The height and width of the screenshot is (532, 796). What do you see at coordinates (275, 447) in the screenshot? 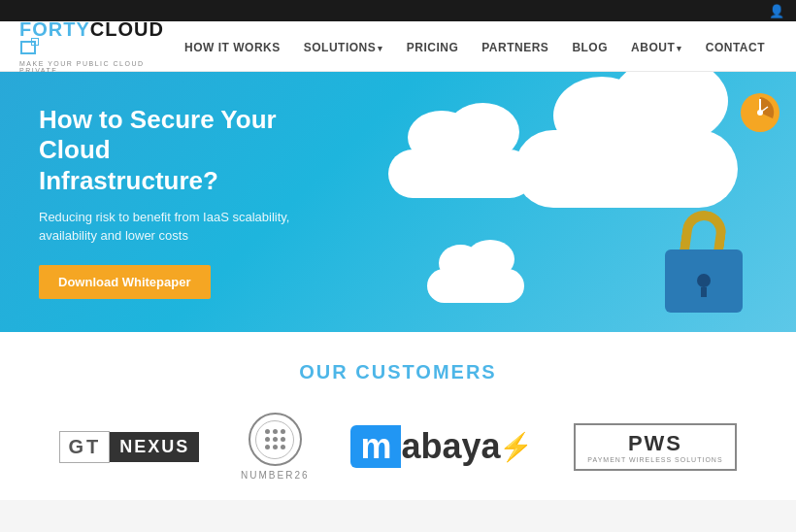
I see `number26-logo: NUMBER26` at bounding box center [275, 447].